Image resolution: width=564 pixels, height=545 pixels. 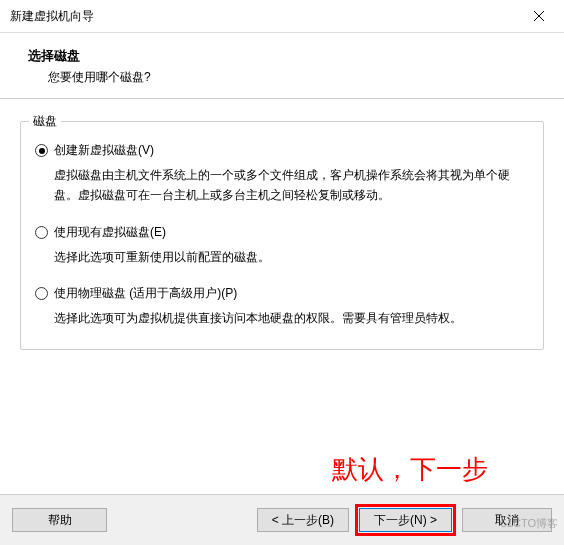 What do you see at coordinates (282, 318) in the screenshot?
I see `radio-description: 选择此选项可为虚拟机提供直接访问本地硬盘的权限。需要具有管理员特权。` at bounding box center [282, 318].